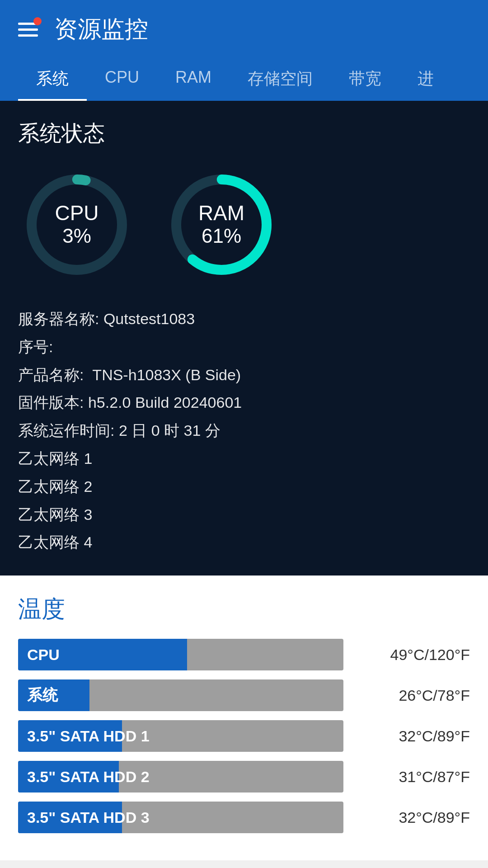  Describe the element at coordinates (244, 225) in the screenshot. I see `gauges-row: CPU 3% RAM 61%` at that location.